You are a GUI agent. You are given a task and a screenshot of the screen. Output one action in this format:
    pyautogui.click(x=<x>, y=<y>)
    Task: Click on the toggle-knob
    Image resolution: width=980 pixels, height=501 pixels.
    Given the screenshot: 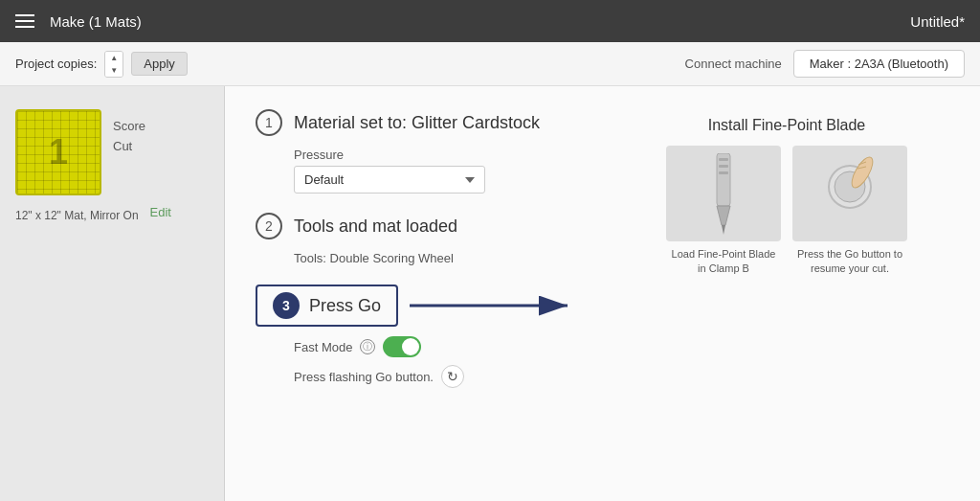 What is the action you would take?
    pyautogui.click(x=411, y=347)
    